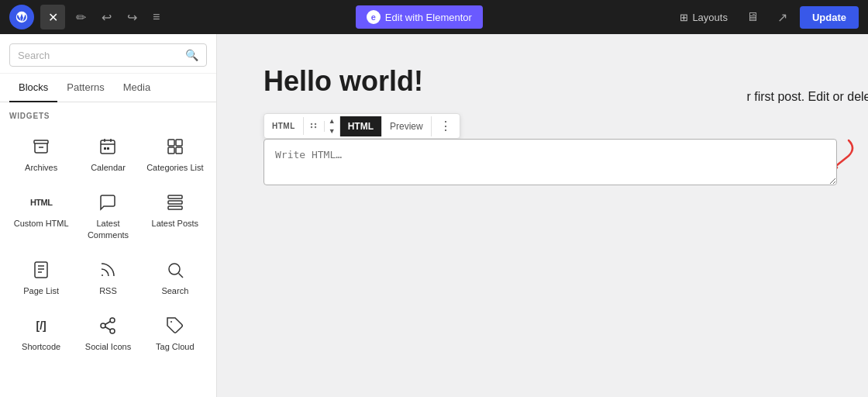 The image size is (868, 397). What do you see at coordinates (175, 147) in the screenshot?
I see `categories-list-icon` at bounding box center [175, 147].